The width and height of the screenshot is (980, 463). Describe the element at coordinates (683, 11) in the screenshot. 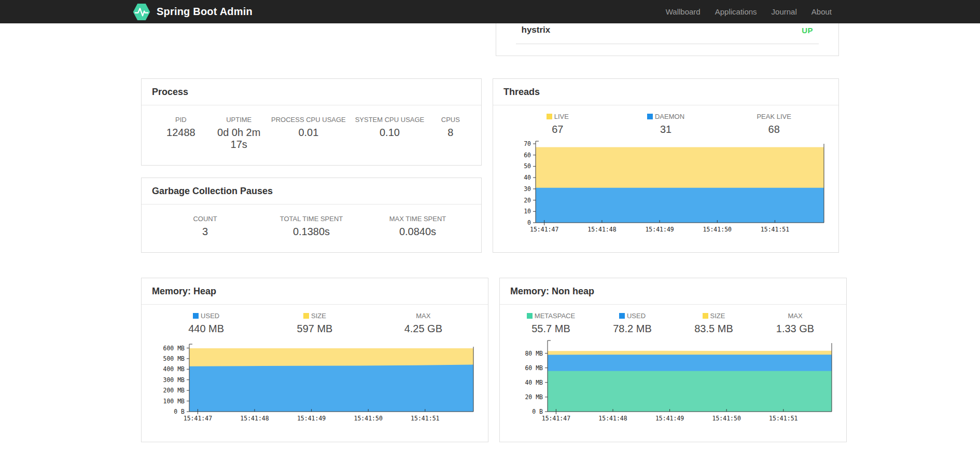

I see `nav-link-wallboard: Wallboard` at that location.